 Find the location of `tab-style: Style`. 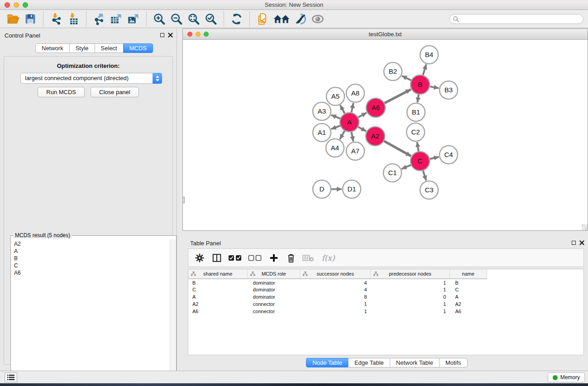

tab-style: Style is located at coordinates (82, 48).